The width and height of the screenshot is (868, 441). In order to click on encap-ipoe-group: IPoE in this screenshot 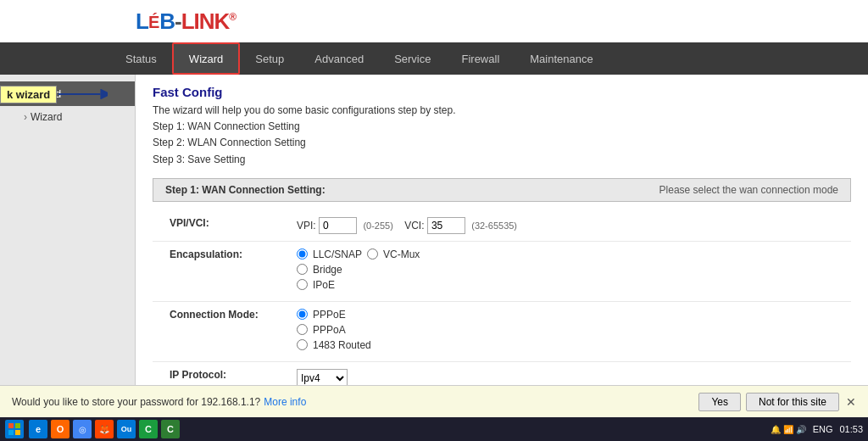, I will do `click(570, 285)`.